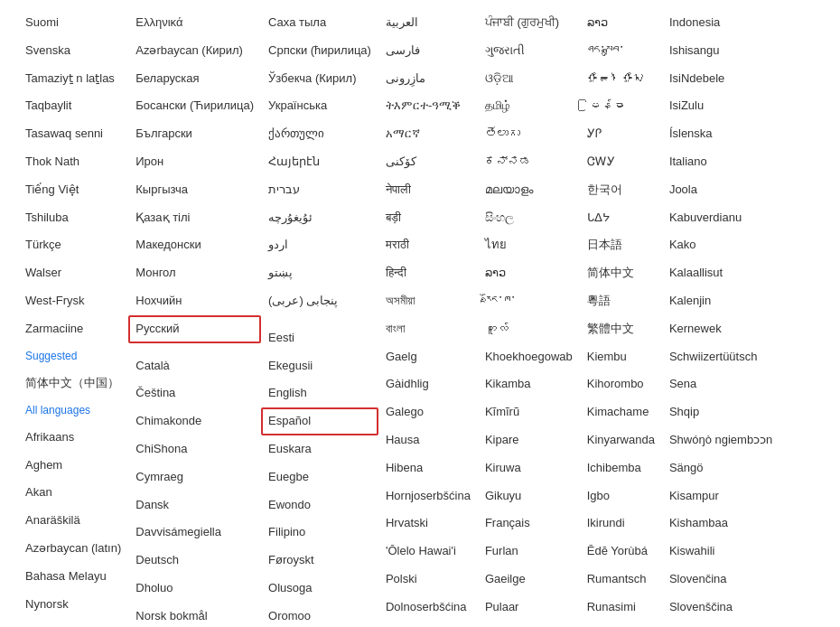 This screenshot has height=627, width=840. What do you see at coordinates (320, 589) in the screenshot?
I see `language-item: Olusoga` at bounding box center [320, 589].